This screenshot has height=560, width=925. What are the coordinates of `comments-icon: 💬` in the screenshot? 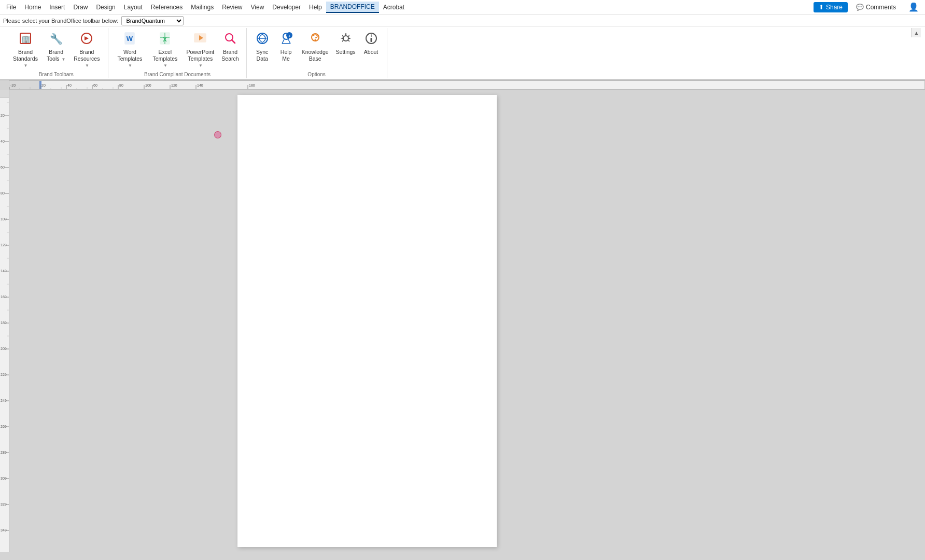 It's located at (860, 7).